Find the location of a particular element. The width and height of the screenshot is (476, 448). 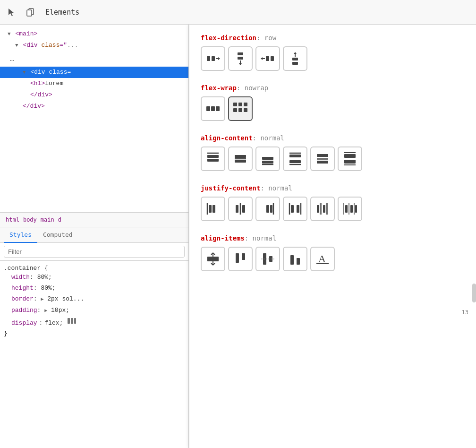

fw-wrap-button is located at coordinates (240, 109).